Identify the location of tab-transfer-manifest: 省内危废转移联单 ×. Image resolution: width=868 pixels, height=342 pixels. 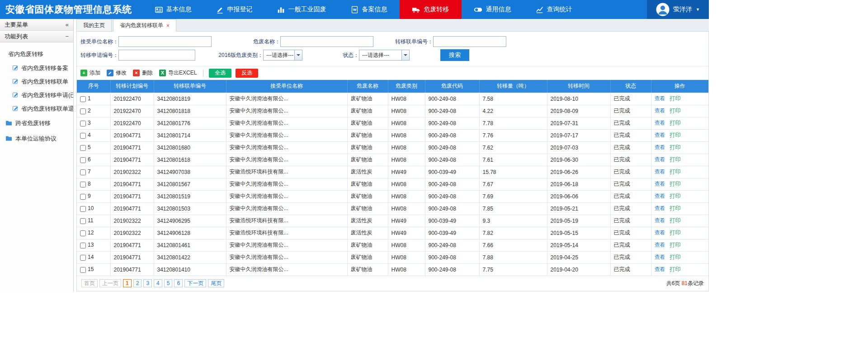
(145, 25).